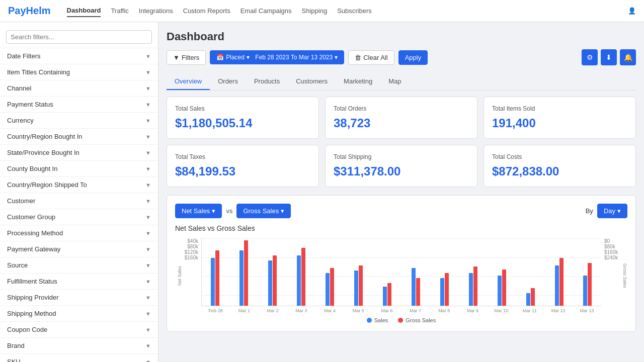  I want to click on filter-item-shipping-method: Shipping Method▼, so click(79, 314).